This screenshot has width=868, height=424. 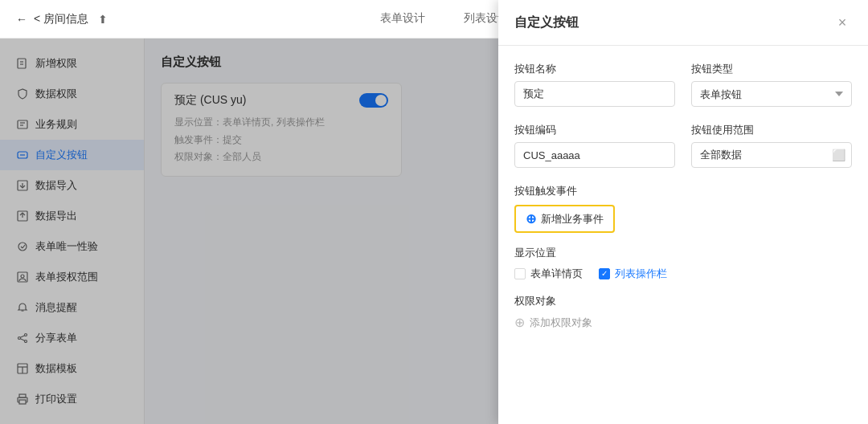 What do you see at coordinates (772, 155) in the screenshot?
I see `button-scope-input-wrapper: ⬜` at bounding box center [772, 155].